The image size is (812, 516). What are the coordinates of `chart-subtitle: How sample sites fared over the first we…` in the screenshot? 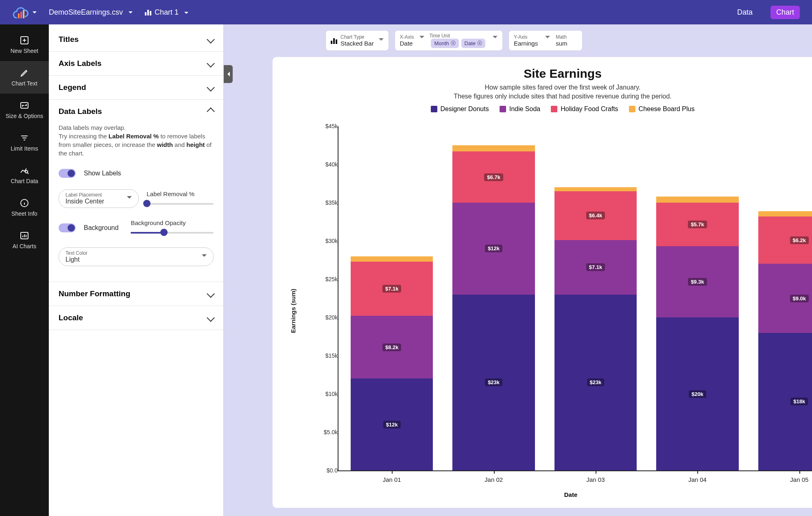 It's located at (546, 92).